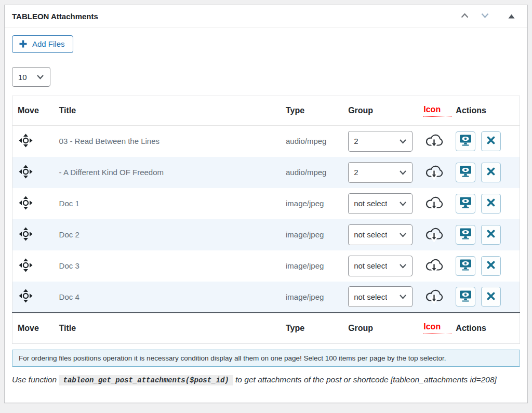  I want to click on column-header-group: Group, so click(380, 111).